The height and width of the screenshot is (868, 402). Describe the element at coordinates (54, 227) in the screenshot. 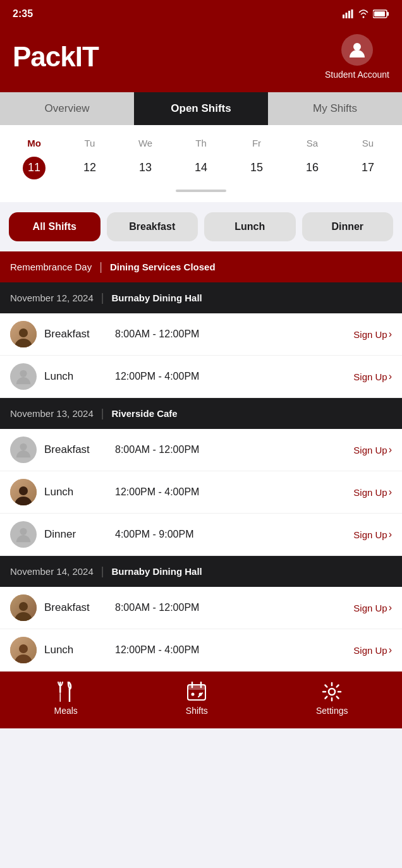

I see `filter-all-shifts: All Shifts` at that location.